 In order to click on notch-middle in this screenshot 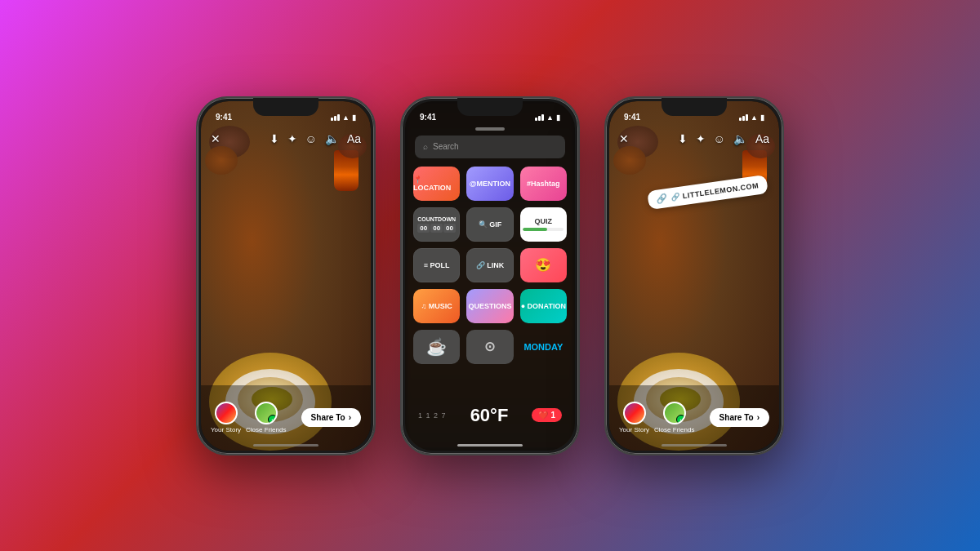, I will do `click(490, 107)`.